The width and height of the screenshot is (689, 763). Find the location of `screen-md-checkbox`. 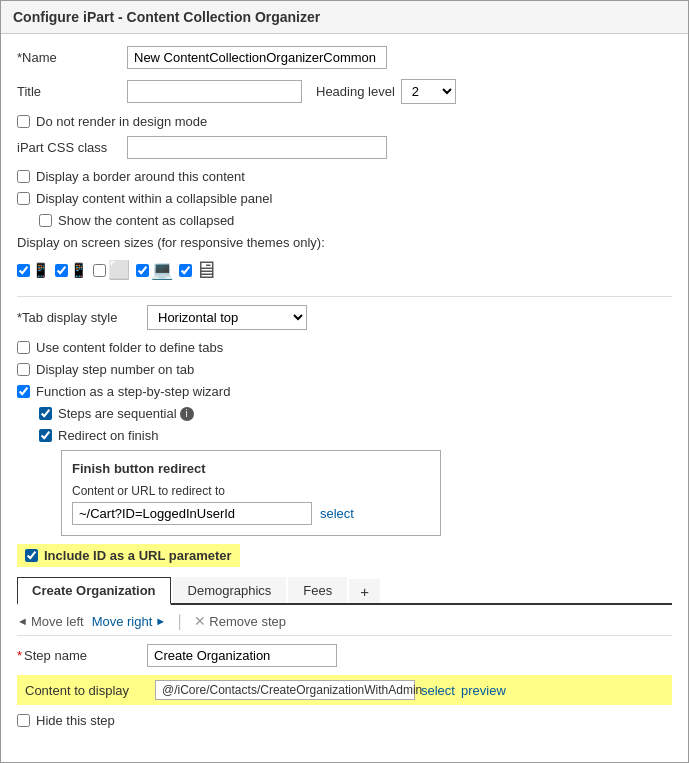

screen-md-checkbox is located at coordinates (100, 270).